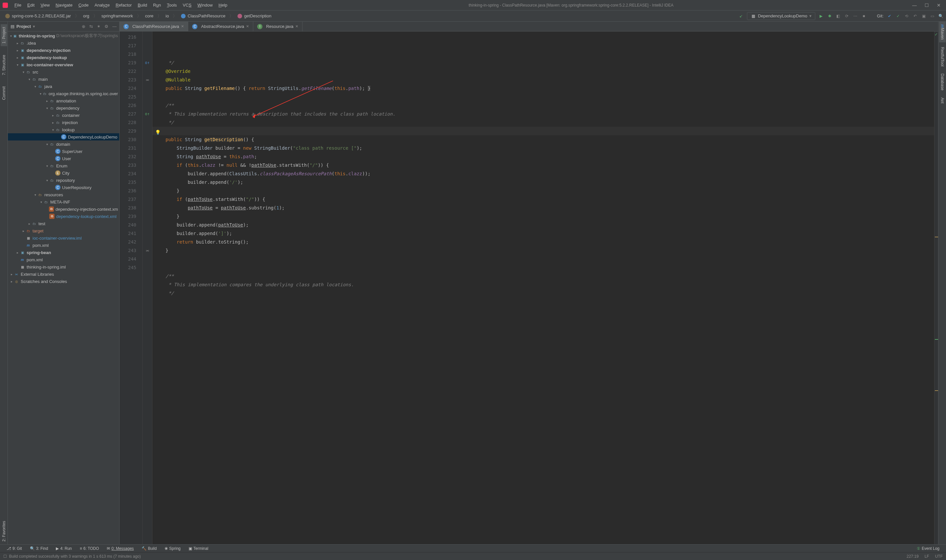  I want to click on maximize-button: ☐, so click(927, 5).